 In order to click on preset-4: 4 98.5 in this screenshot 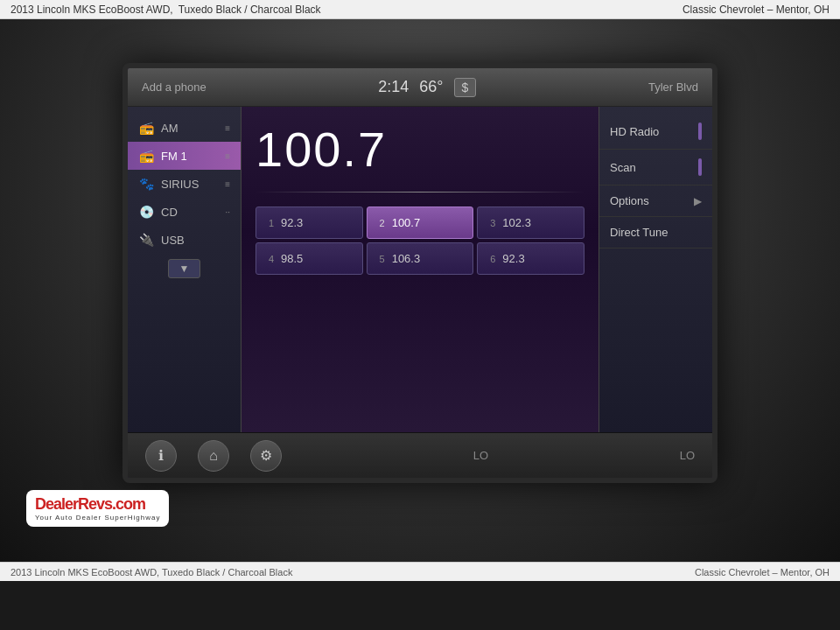, I will do `click(310, 259)`.